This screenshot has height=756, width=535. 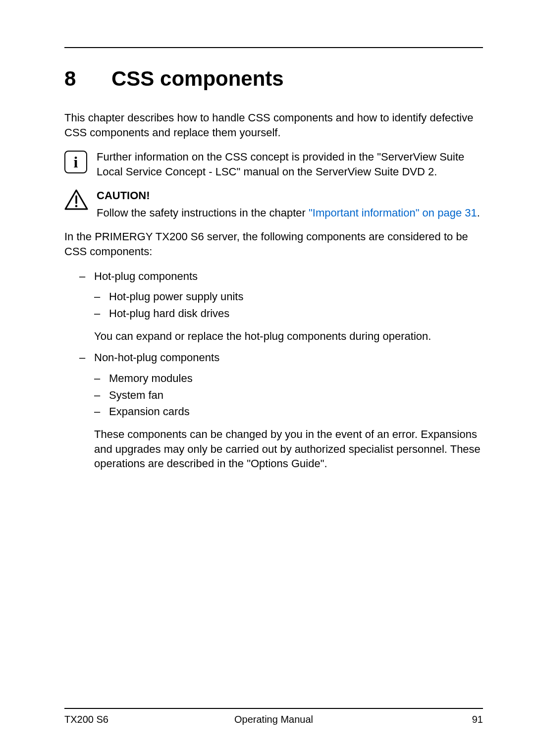 What do you see at coordinates (273, 125) in the screenshot?
I see `intro-paragraph: This chapter describes how to handle CSS…` at bounding box center [273, 125].